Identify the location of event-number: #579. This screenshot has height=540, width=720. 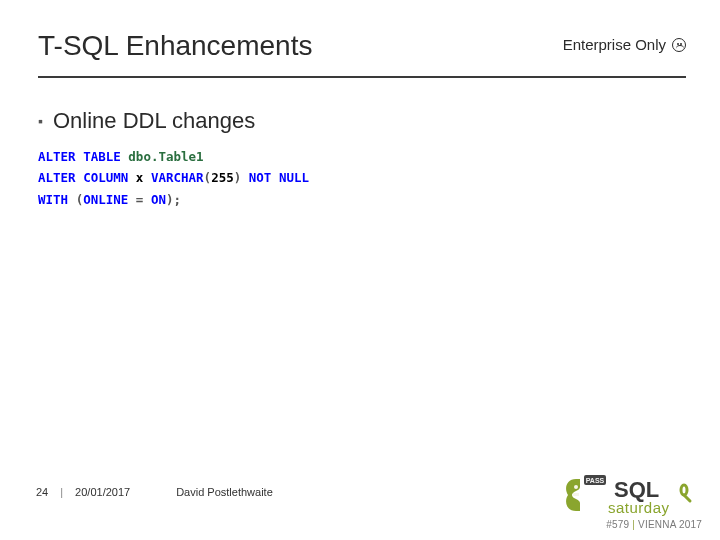
(618, 524).